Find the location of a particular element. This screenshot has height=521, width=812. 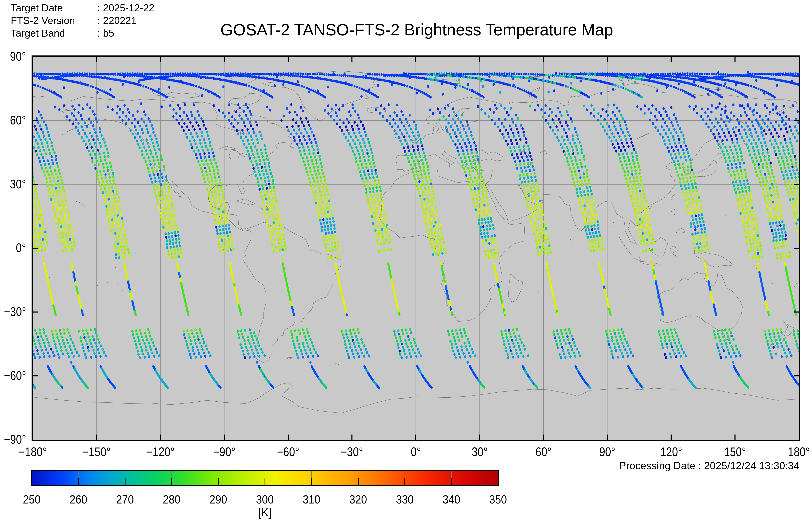

y-axis-label: −60° is located at coordinates (15, 376).